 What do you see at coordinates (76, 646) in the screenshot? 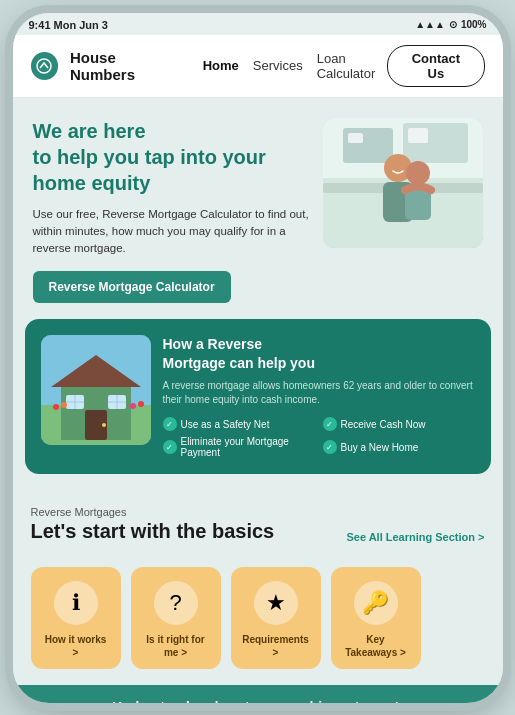
I see `learn-card-label: How it works >` at bounding box center [76, 646].